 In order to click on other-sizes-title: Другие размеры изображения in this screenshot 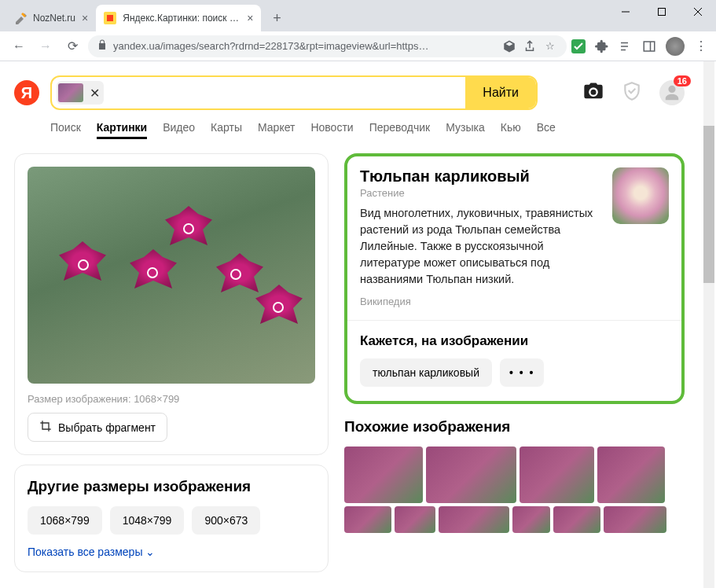, I will do `click(171, 487)`.